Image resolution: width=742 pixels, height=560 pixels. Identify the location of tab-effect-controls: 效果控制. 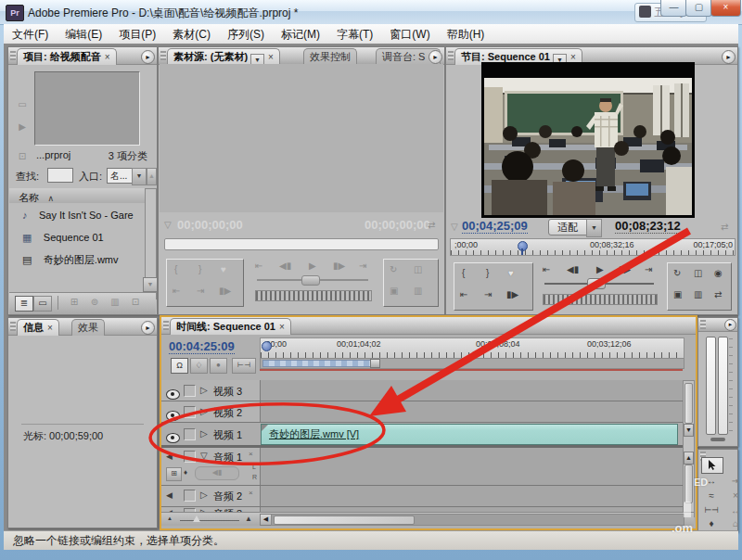
(330, 57).